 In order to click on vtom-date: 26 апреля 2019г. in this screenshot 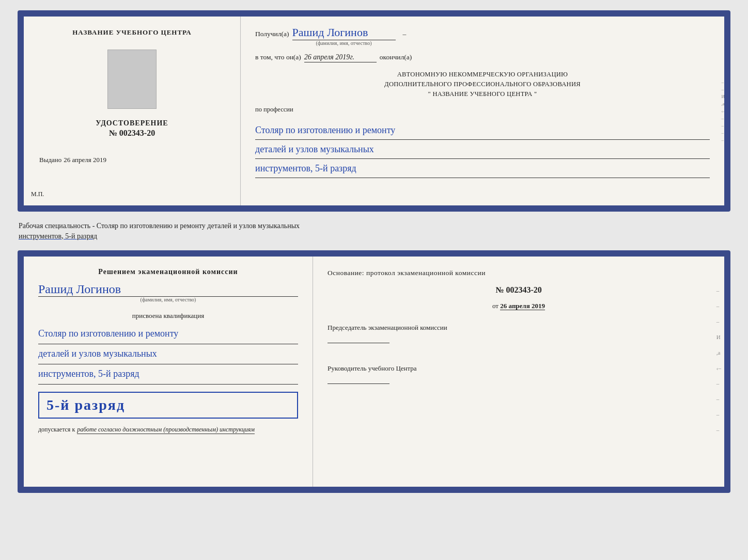, I will do `click(340, 58)`.